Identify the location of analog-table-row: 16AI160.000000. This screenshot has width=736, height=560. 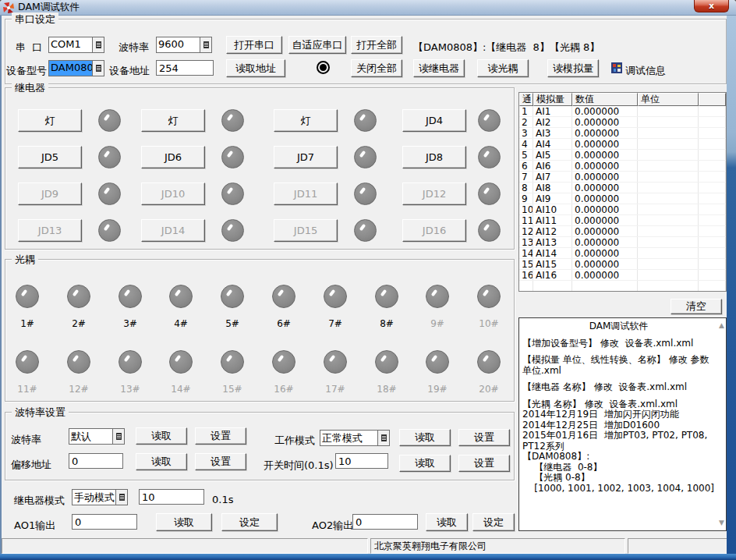
(622, 275).